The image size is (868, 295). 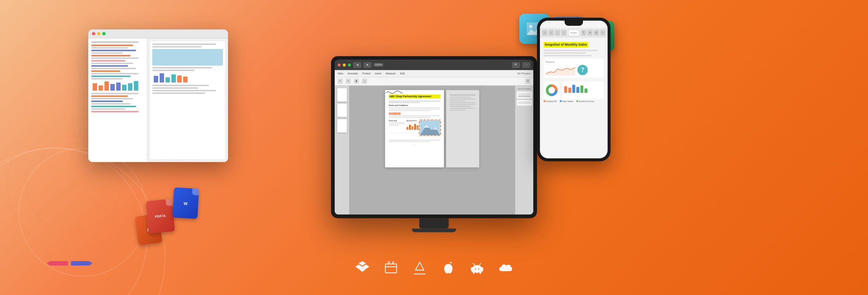 I want to click on minimize-btn, so click(x=344, y=65).